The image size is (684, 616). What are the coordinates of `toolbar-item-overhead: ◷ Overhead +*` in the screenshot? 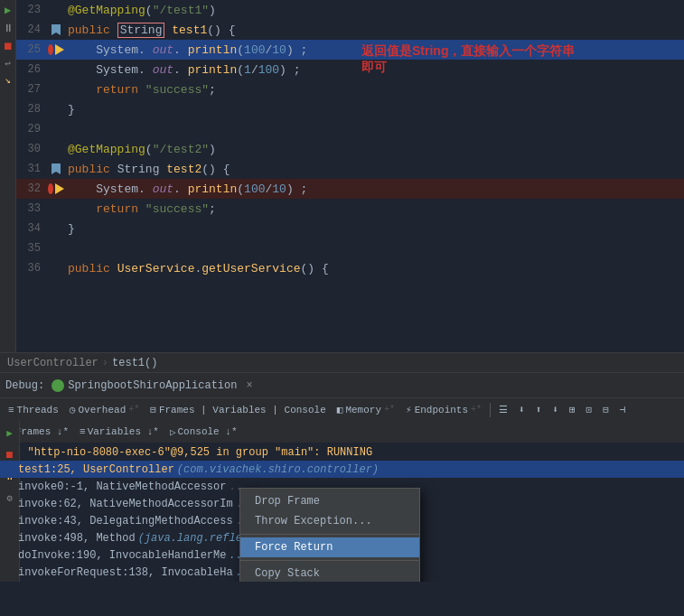 It's located at (105, 410).